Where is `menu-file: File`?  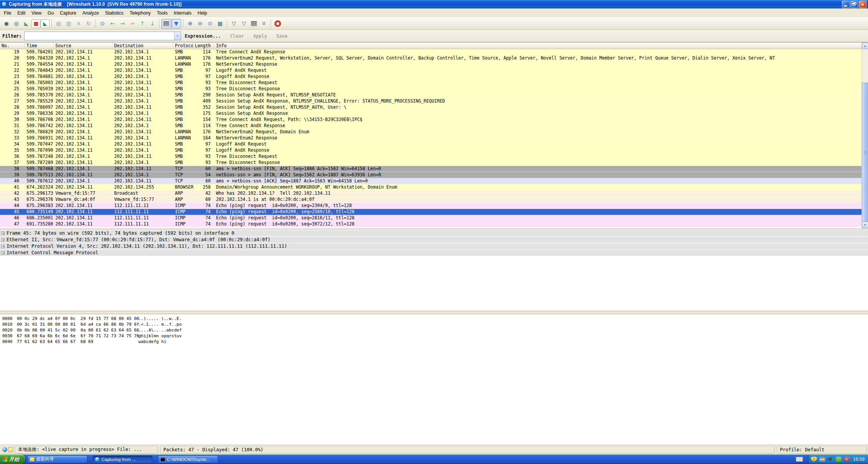
menu-file: File is located at coordinates (8, 13).